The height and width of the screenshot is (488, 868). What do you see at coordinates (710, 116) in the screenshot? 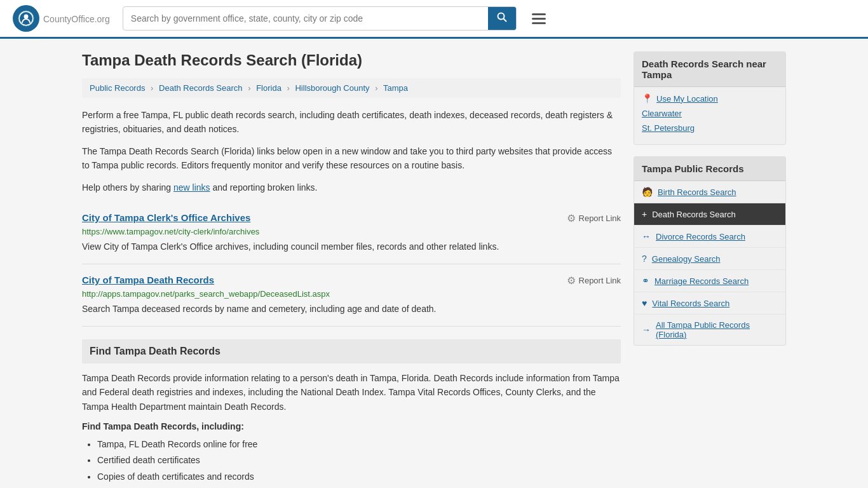
I see `nearby-box-content: 📍 Use My Location Clearwater St. Petersb…` at bounding box center [710, 116].